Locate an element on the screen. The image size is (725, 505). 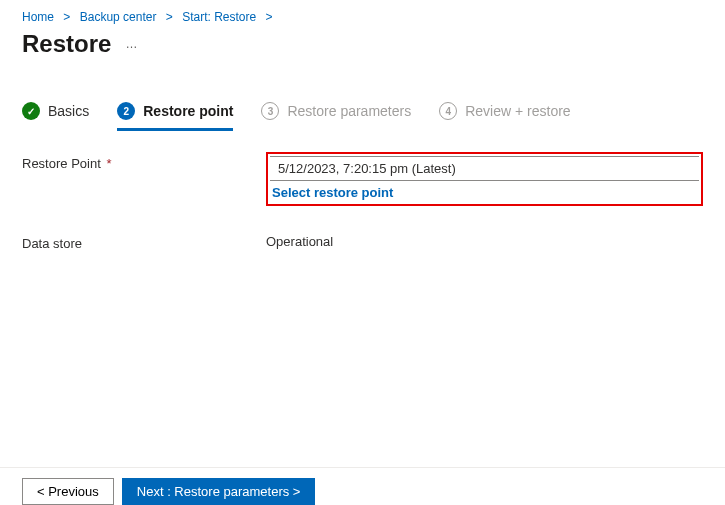
restore-point-label: Restore Point * is located at coordinates (144, 162).